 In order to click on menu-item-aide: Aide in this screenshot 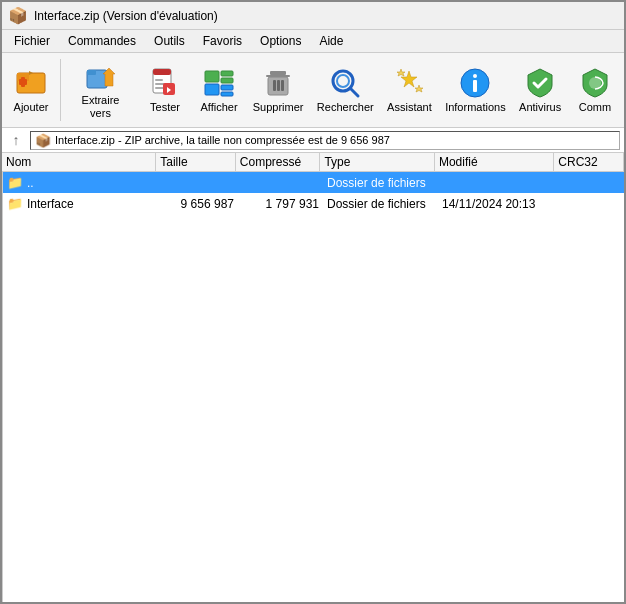, I will do `click(331, 41)`.